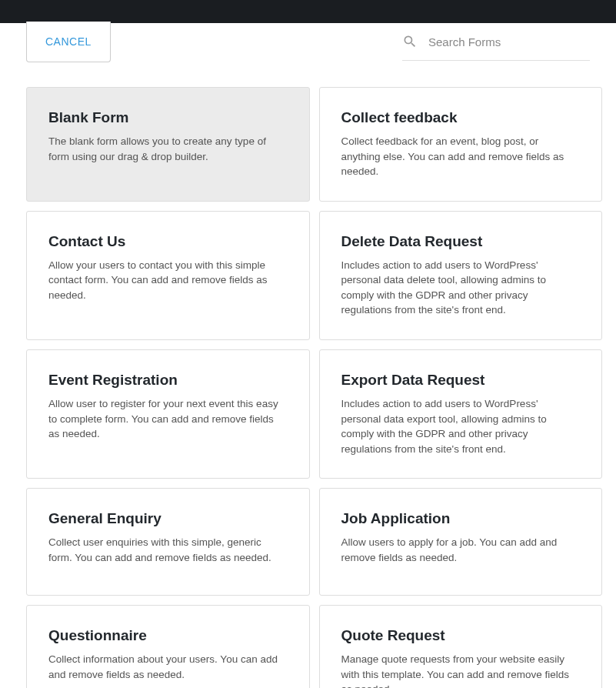 This screenshot has height=688, width=616. Describe the element at coordinates (168, 280) in the screenshot. I see `template-card-description: Allow your users to contact you with thi…` at that location.